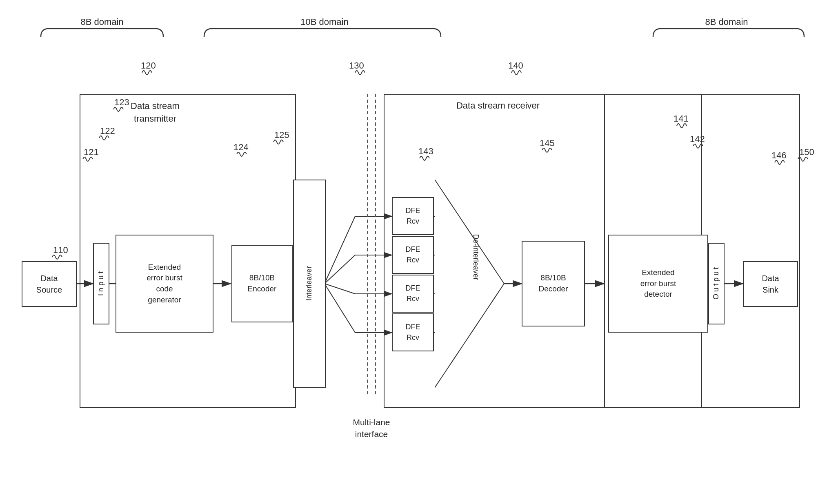  Describe the element at coordinates (476, 257) in the screenshot. I see `svg-text: De-interleaver` at that location.